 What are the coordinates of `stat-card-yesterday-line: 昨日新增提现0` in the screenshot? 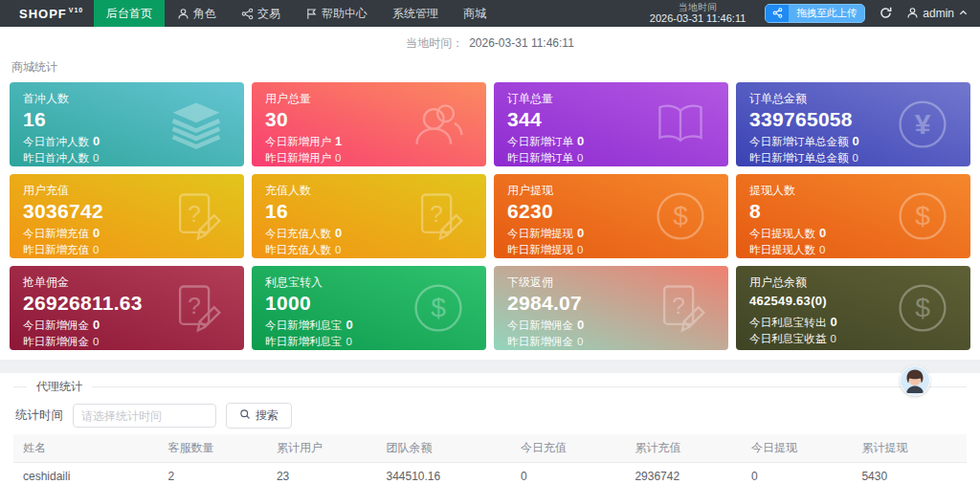 It's located at (611, 251).